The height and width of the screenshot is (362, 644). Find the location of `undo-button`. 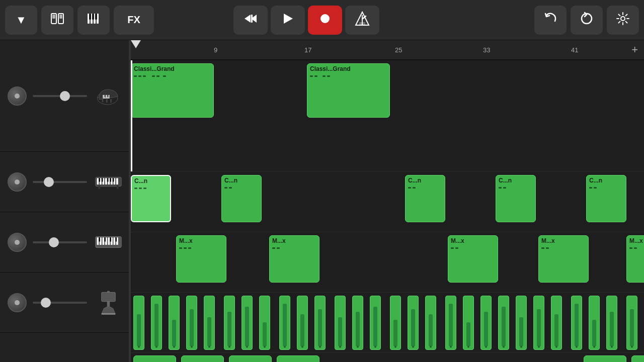

undo-button is located at coordinates (550, 20).